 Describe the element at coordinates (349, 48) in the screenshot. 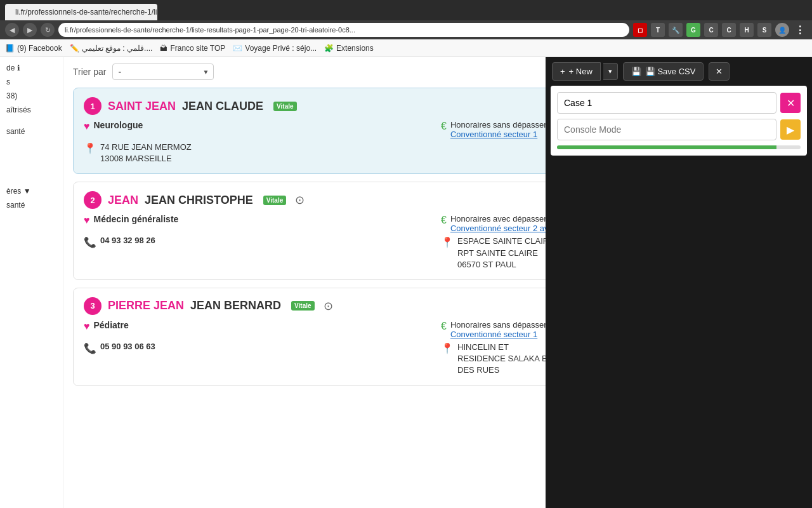

I see `bookmark-extensions: 🧩 Extensions` at that location.